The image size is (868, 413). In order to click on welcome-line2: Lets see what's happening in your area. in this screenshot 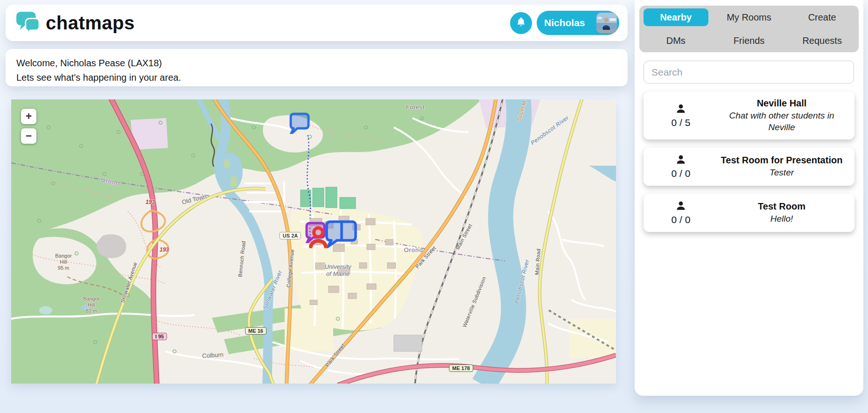, I will do `click(322, 77)`.